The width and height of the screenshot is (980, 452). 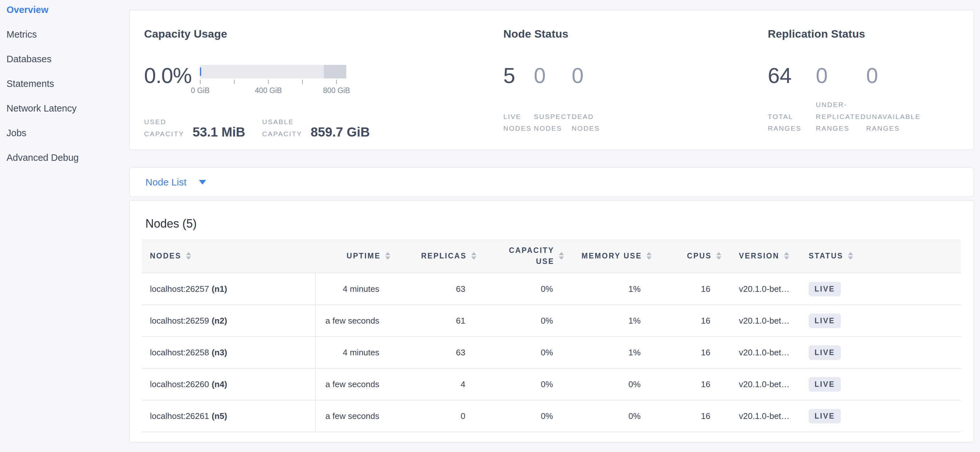 I want to click on table-row: localhost:26258 (n3) 4 minutes 63 0% 1% …, so click(x=552, y=353).